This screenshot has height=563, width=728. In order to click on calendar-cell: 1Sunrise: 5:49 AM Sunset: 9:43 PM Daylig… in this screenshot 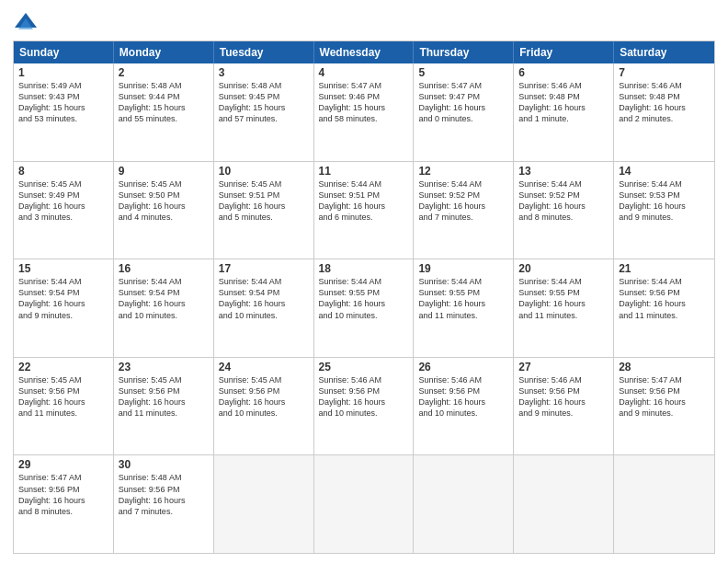, I will do `click(64, 112)`.